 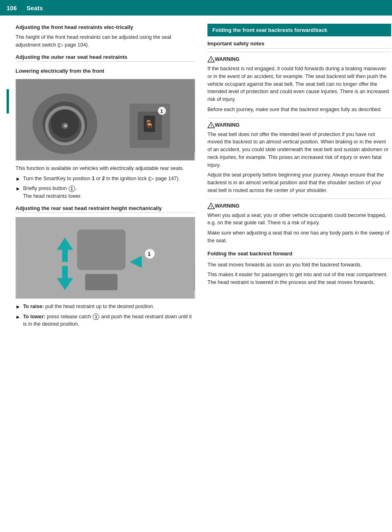 I want to click on warning-1-label-text: WARNING, so click(x=227, y=59).